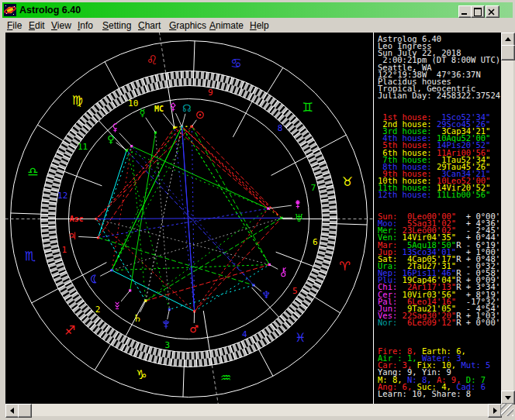  Describe the element at coordinates (168, 346) in the screenshot. I see `house-number-3: 3` at that location.